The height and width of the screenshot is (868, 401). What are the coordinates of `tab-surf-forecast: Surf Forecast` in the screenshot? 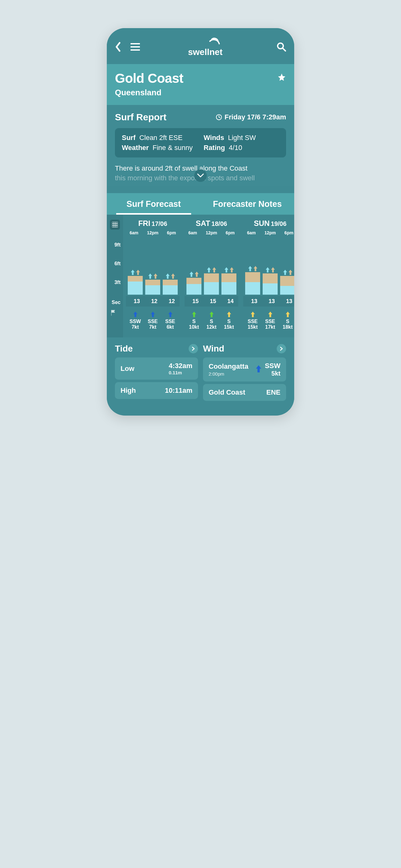 It's located at (154, 204).